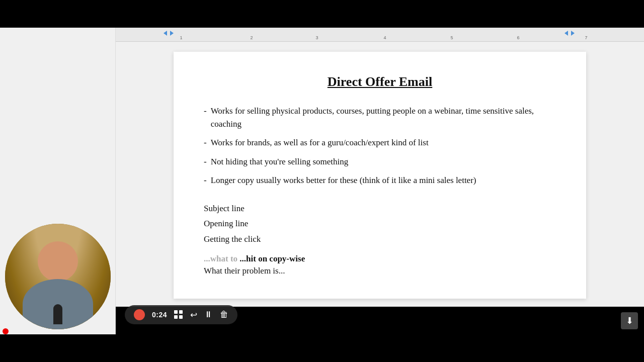 This screenshot has width=644, height=362. What do you see at coordinates (58, 314) in the screenshot?
I see `microphone` at bounding box center [58, 314].